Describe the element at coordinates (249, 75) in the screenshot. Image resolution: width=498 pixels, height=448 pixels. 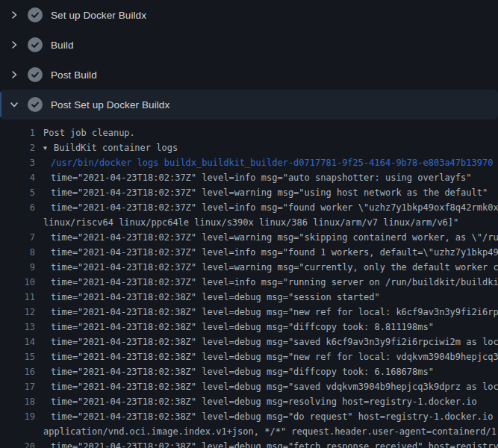
I see `section-header-post-build: Post Build` at that location.